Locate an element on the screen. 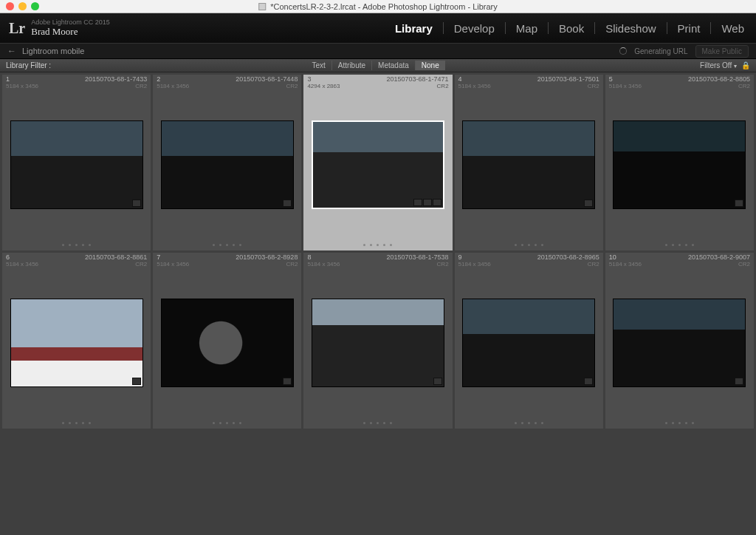 This screenshot has height=535, width=756. thumb-meta: 55184 x 345620150703-68-2-8805CR2 is located at coordinates (679, 83).